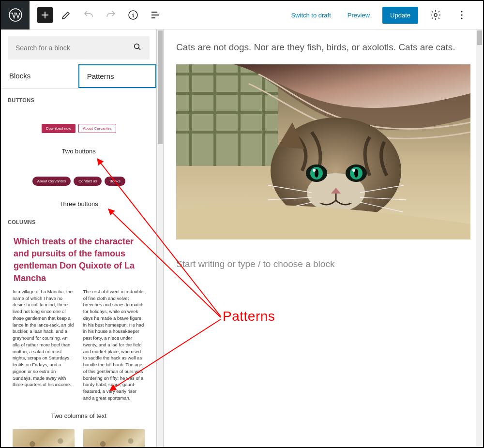 The image size is (484, 448). I want to click on pattern-column-2: The rest of it went in a doublet of fine…, so click(114, 345).